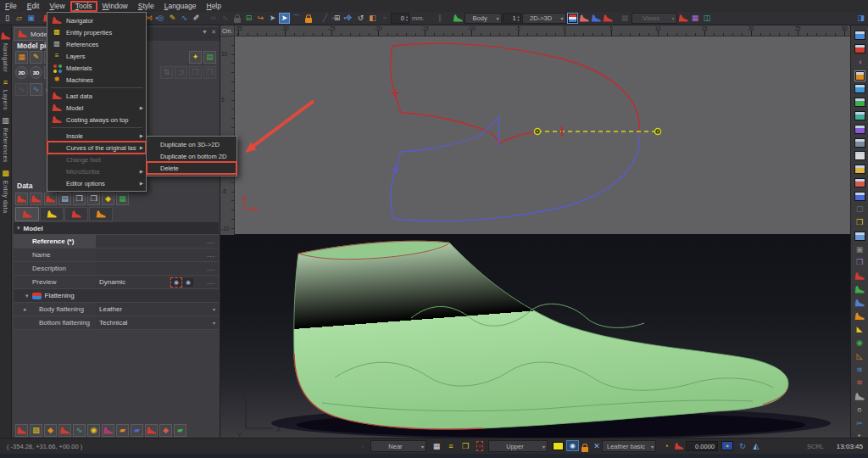 Image resolution: width=868 pixels, height=458 pixels. What do you see at coordinates (395, 93) in the screenshot?
I see `red-cross-marker` at bounding box center [395, 93].